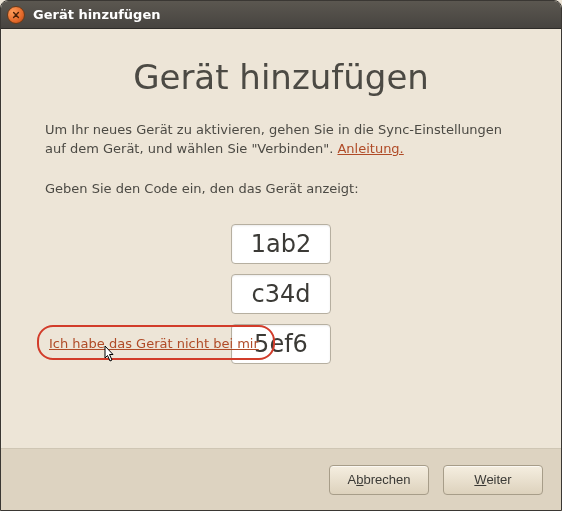 The width and height of the screenshot is (562, 511). I want to click on code-prompt: Geben Sie den Code ein, den das Gerät an…, so click(281, 188).